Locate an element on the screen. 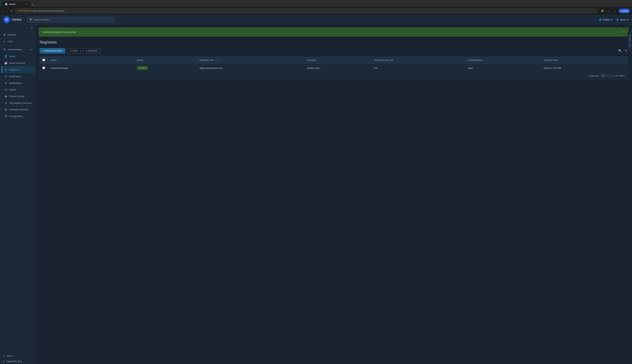 Image resolution: width=632 pixels, height=364 pixels. replications-icon: ⇄ is located at coordinates (6, 76).